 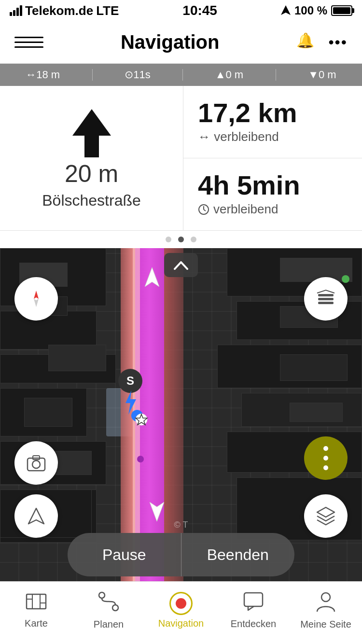 I want to click on more-options-button, so click(x=326, y=458).